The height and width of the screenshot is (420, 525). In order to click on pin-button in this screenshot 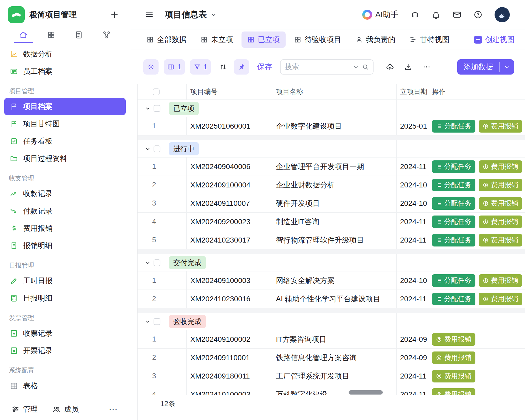, I will do `click(242, 67)`.